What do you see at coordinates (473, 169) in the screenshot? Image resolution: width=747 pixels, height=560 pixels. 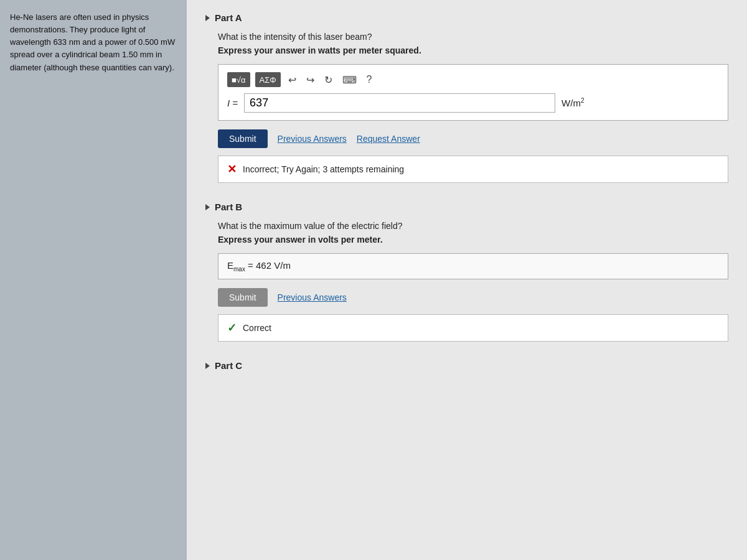 I see `part-a-status-box: ✕ Incorrect; Try Again; 3 attempts remai…` at bounding box center [473, 169].